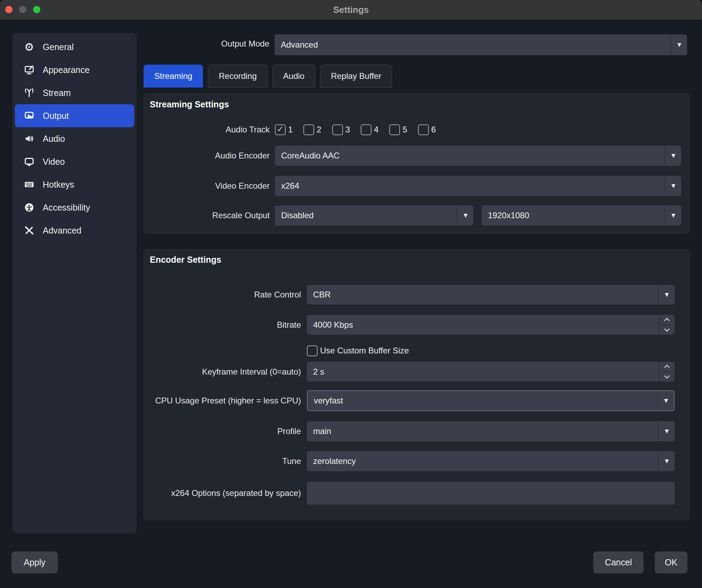 The image size is (702, 588). I want to click on sidebar-item-stream: Stream, so click(74, 93).